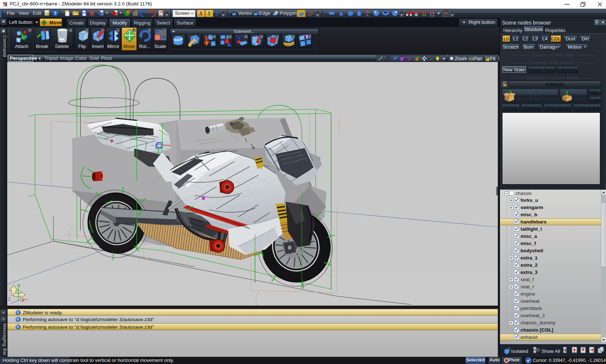 Image resolution: width=606 pixels, height=364 pixels. I want to click on svg-text: Polygon, so click(289, 13).